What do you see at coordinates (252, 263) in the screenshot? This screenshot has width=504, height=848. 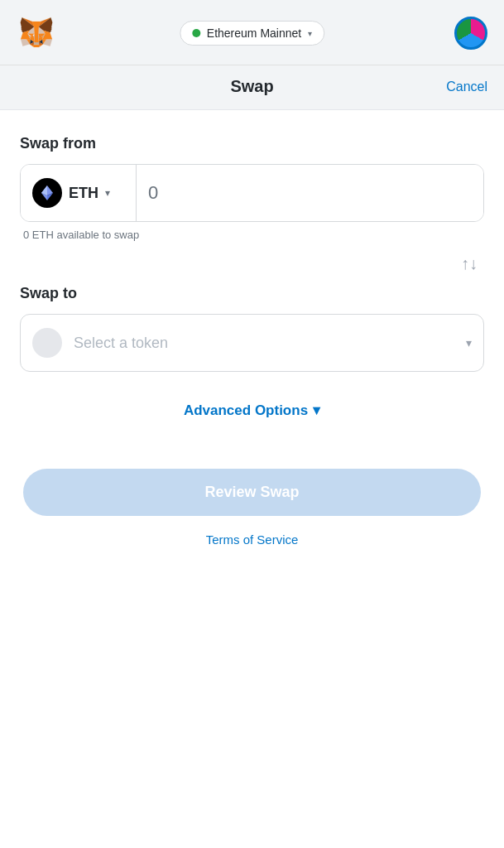 I see `swap-direction-container: ↑↓` at bounding box center [252, 263].